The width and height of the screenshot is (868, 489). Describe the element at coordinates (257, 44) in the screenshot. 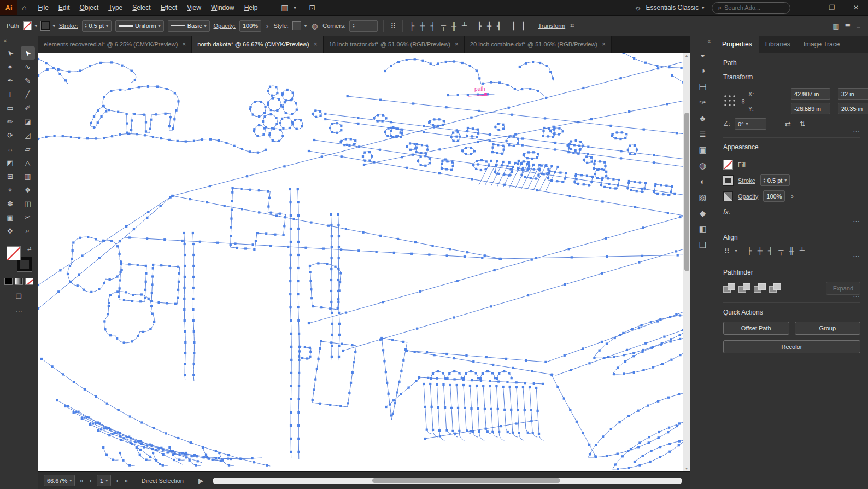

I see `document-tab: north dakota* @ 66.67% (CMYK/Preview)×` at that location.